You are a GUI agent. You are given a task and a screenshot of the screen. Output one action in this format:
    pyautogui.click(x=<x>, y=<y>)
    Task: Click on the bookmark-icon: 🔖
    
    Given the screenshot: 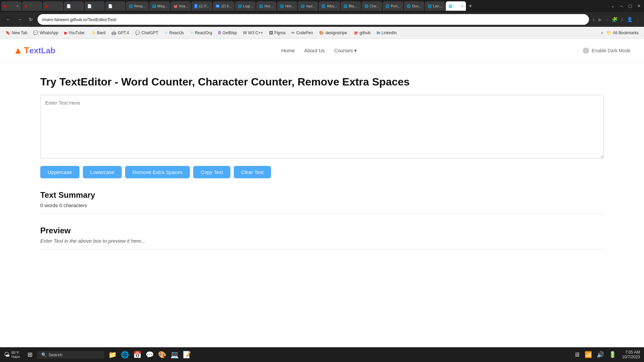 What is the action you would take?
    pyautogui.click(x=8, y=33)
    